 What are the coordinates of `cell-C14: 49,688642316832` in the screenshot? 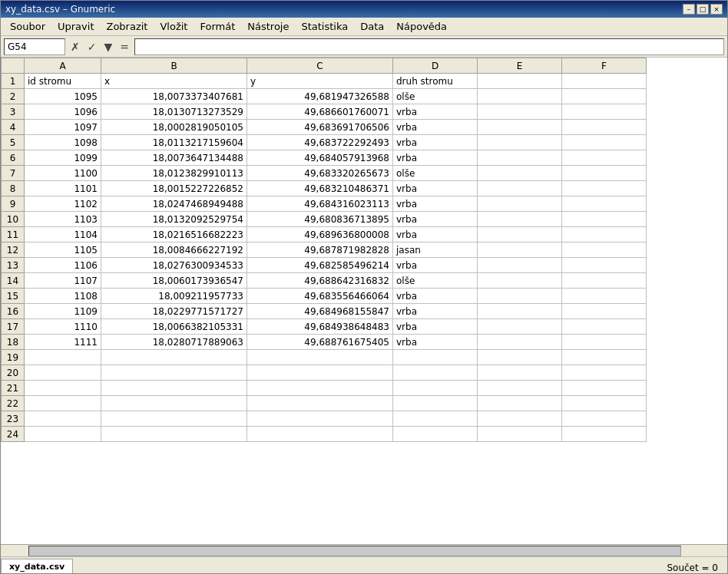 It's located at (320, 281).